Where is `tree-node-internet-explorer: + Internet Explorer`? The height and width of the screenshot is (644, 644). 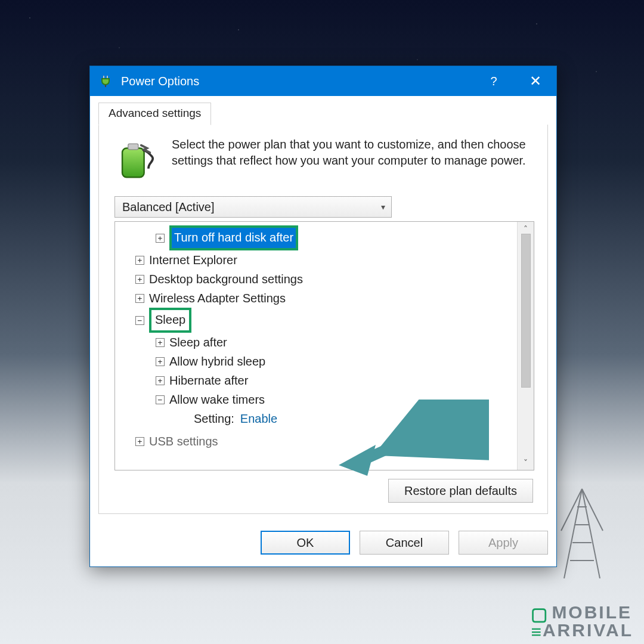
tree-node-internet-explorer: + Internet Explorer is located at coordinates (316, 260).